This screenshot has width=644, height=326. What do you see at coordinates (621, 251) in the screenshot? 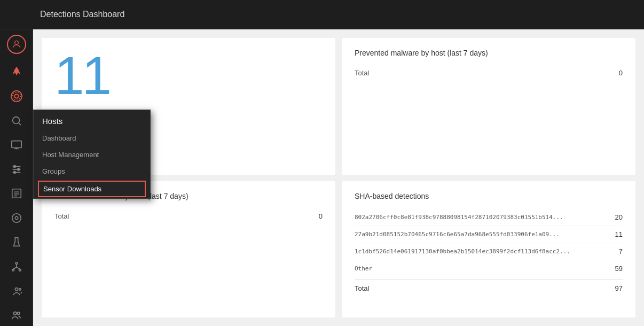
I see `sha-count-2: 7` at bounding box center [621, 251].